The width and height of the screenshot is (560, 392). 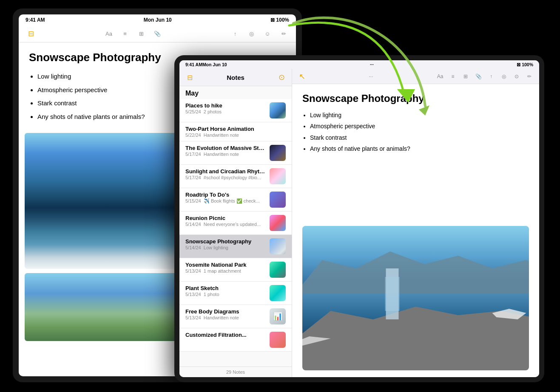 I want to click on note-thumb-sunlight, so click(x=278, y=176).